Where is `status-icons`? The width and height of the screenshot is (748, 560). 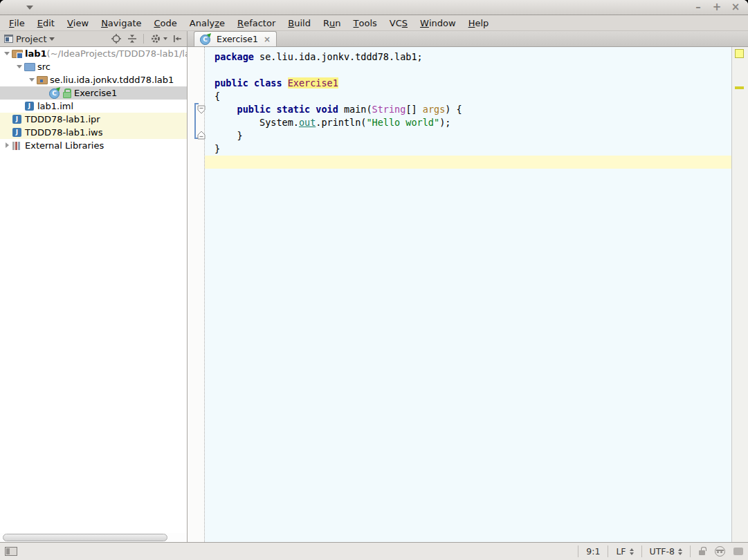
status-icons is located at coordinates (717, 552).